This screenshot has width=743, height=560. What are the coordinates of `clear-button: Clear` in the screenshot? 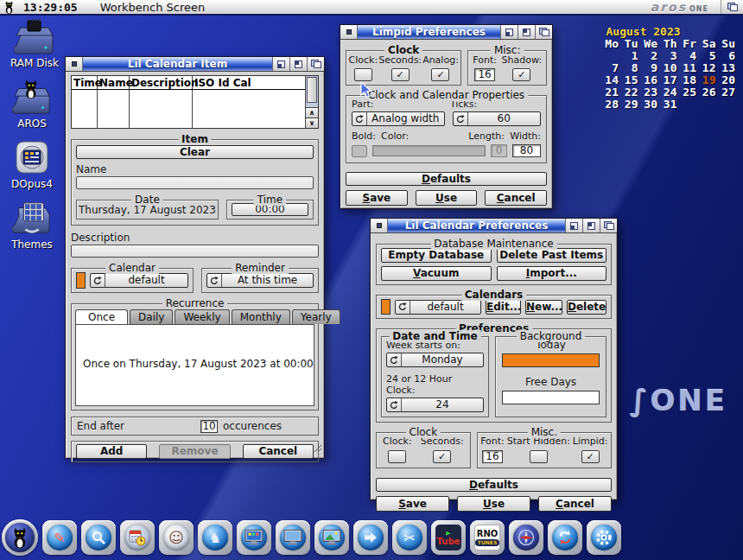 It's located at (195, 152).